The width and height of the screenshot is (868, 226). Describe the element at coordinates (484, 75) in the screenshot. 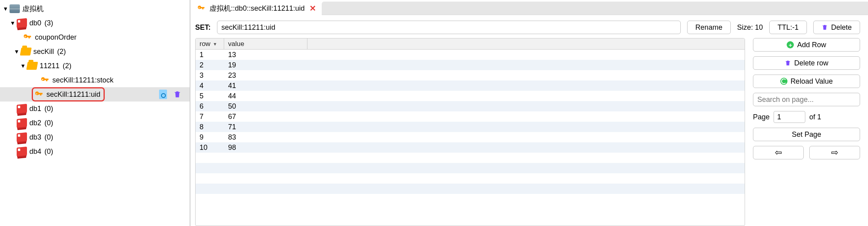

I see `cell-value: 23` at that location.